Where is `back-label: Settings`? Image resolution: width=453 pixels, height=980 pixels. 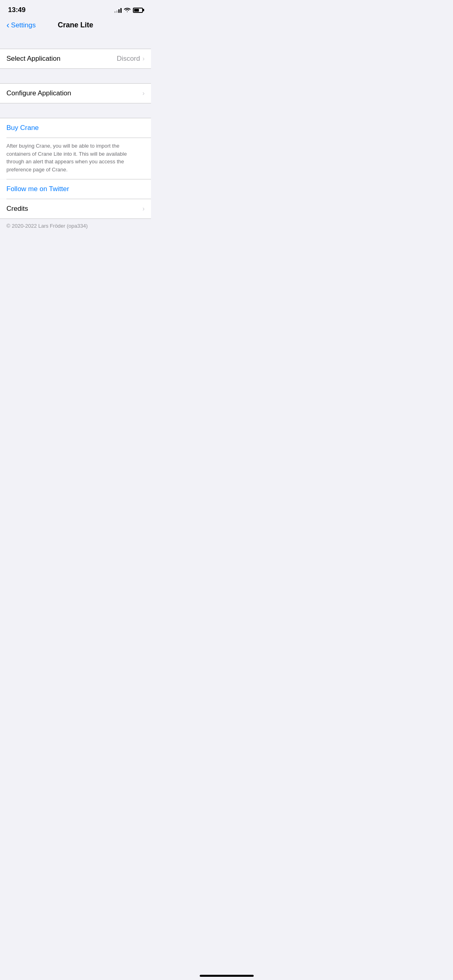
back-label: Settings is located at coordinates (23, 25).